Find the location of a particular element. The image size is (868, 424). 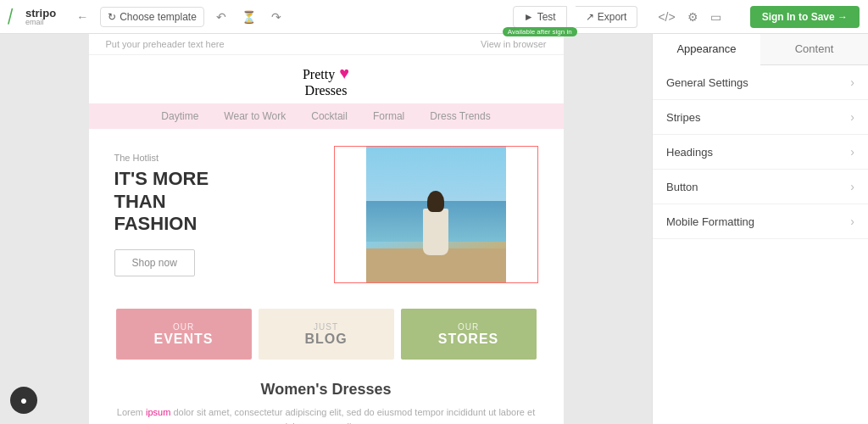

logo-dresses: Dresses is located at coordinates (326, 90).